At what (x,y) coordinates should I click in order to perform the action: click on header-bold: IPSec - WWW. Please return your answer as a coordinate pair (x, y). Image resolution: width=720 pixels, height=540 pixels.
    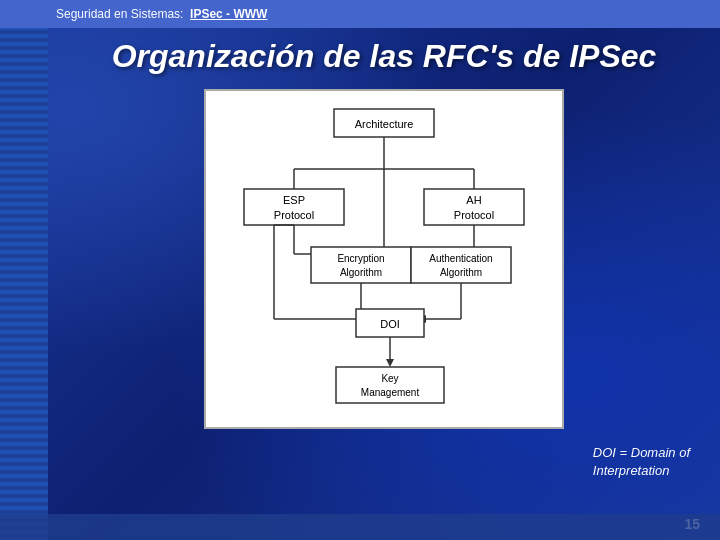
    Looking at the image, I should click on (228, 14).